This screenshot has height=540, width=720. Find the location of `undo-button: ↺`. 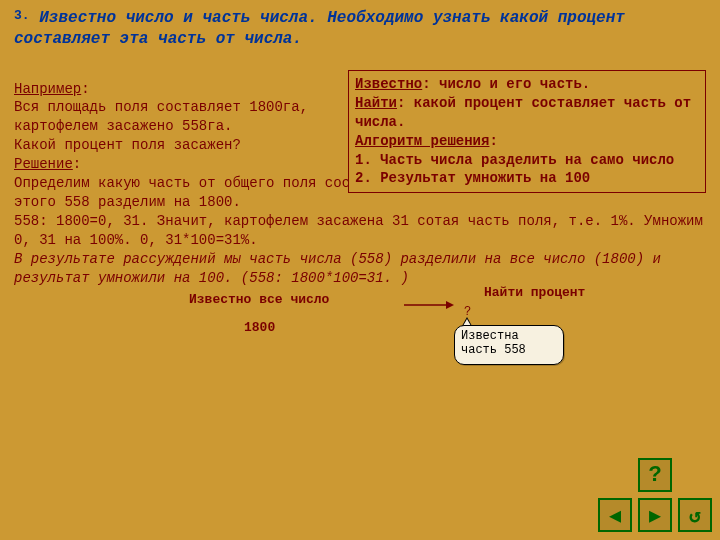

undo-button: ↺ is located at coordinates (695, 515).